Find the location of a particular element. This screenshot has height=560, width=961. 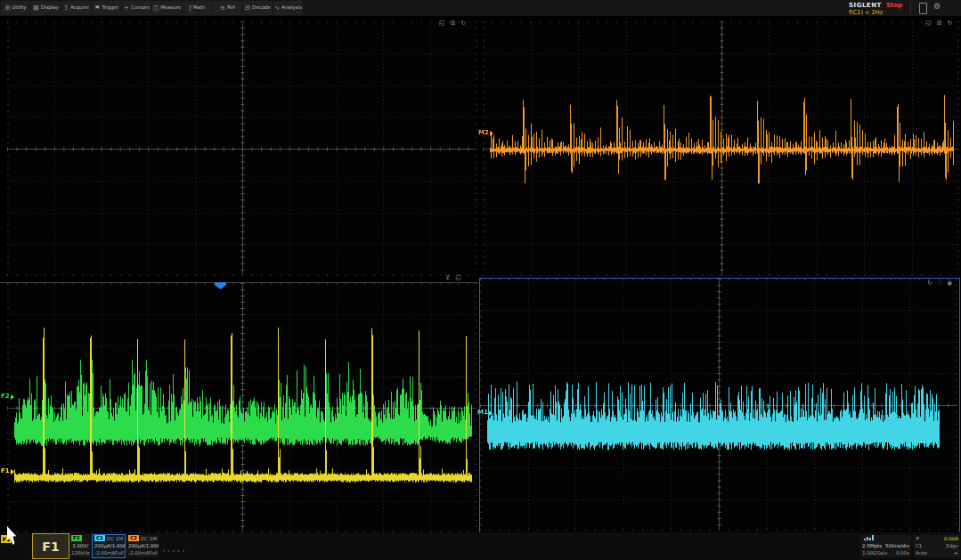

trigger-level: 0.00A is located at coordinates (951, 539).